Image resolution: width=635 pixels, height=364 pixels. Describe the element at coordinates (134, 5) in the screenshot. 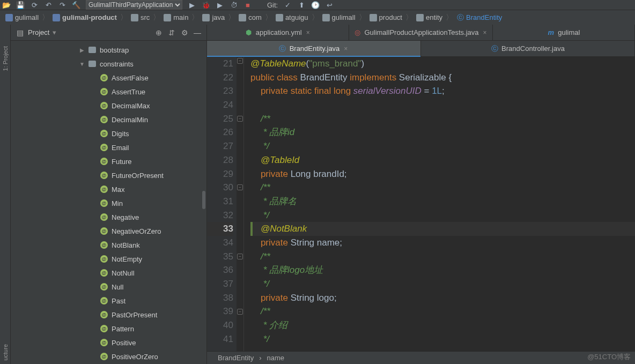

I see `run-config-select: GulimallThirdPartyApplication` at that location.